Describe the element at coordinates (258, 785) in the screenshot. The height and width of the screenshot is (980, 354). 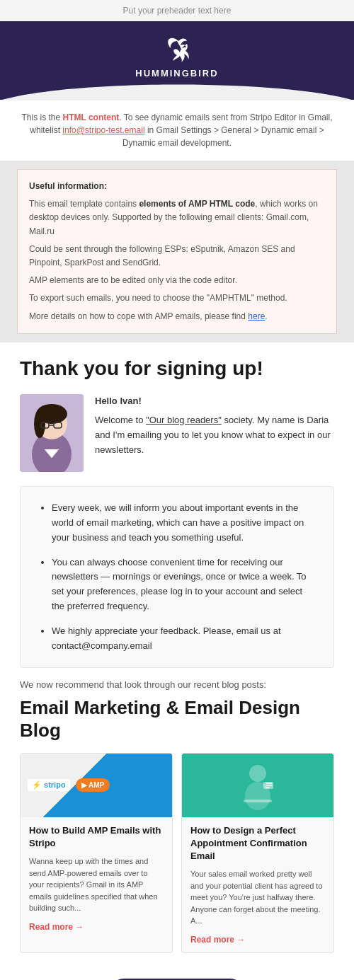
I see `person-desk-icon` at that location.